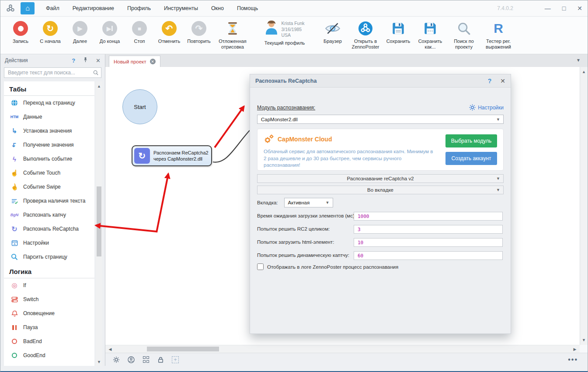 The height and width of the screenshot is (372, 588). I want to click on sidebar-item-data: HTM Данные, so click(49, 117).